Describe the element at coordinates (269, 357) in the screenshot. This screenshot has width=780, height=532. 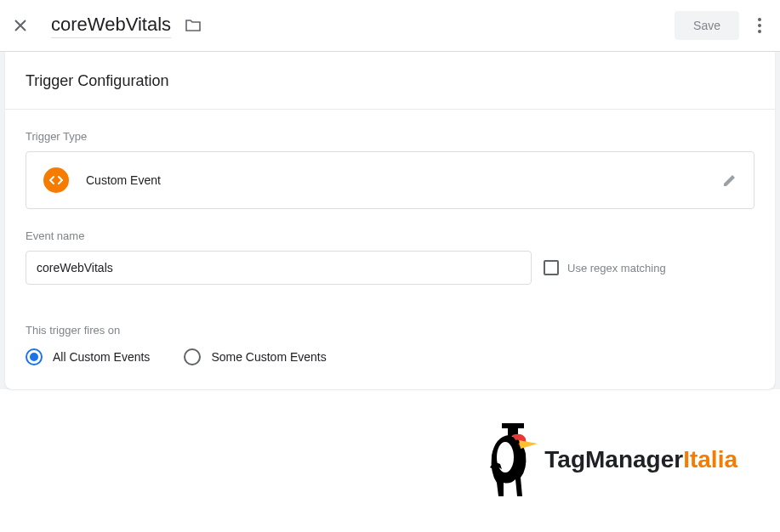
I see `radio-some-label: Some Custom Events` at that location.